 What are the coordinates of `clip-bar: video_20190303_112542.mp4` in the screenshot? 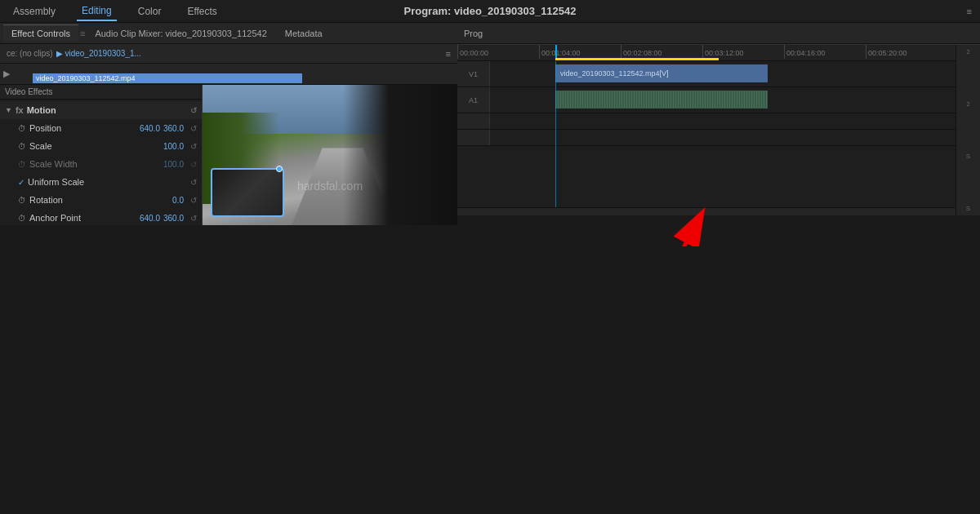 It's located at (167, 78).